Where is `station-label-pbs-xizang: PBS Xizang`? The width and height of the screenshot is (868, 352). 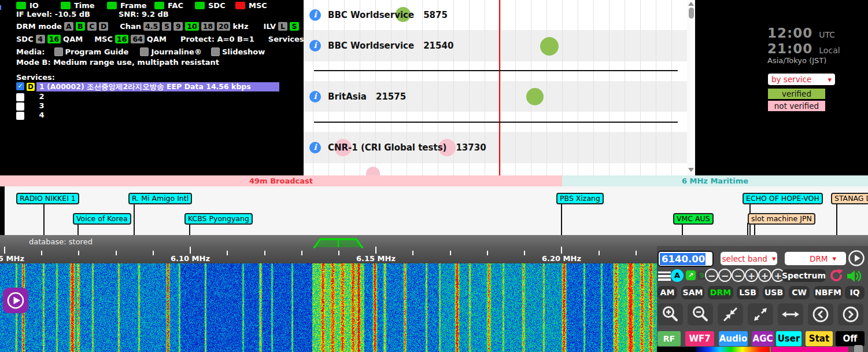
station-label-pbs-xizang: PBS Xizang is located at coordinates (580, 199).